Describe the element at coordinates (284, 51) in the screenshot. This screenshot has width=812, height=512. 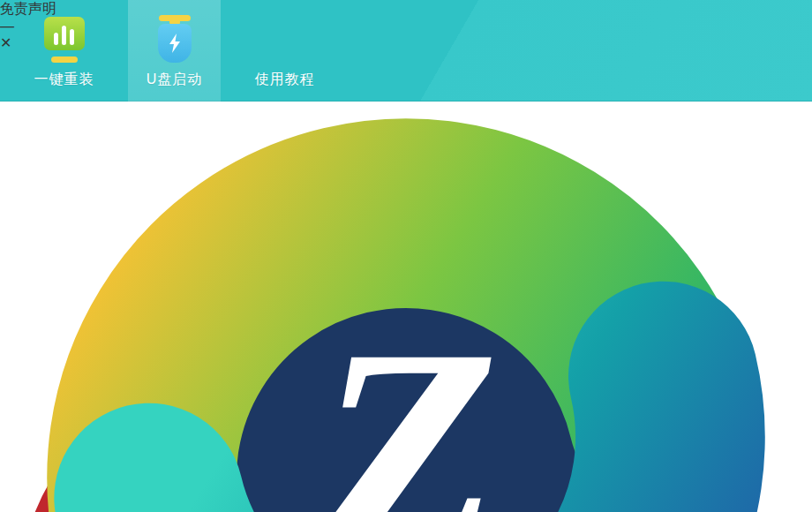
I see `tab-tutorial: 使用教程` at that location.